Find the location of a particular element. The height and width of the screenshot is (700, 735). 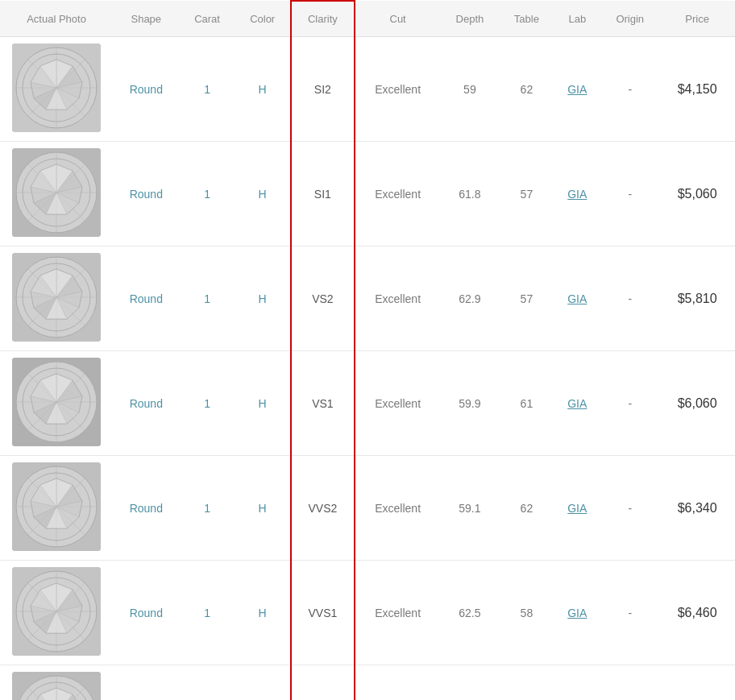

col-header-cut: Cut is located at coordinates (397, 19).